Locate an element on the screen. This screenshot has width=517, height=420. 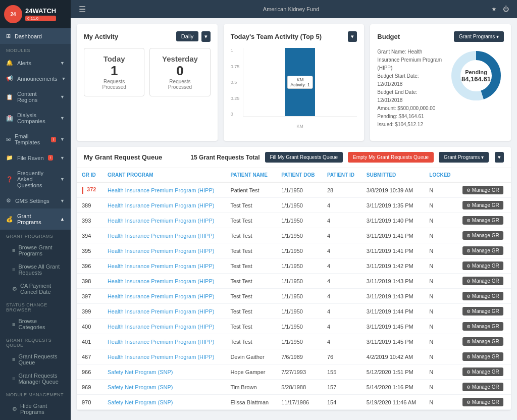
sub-item-label: Browse All Grant Requests is located at coordinates (41, 270).